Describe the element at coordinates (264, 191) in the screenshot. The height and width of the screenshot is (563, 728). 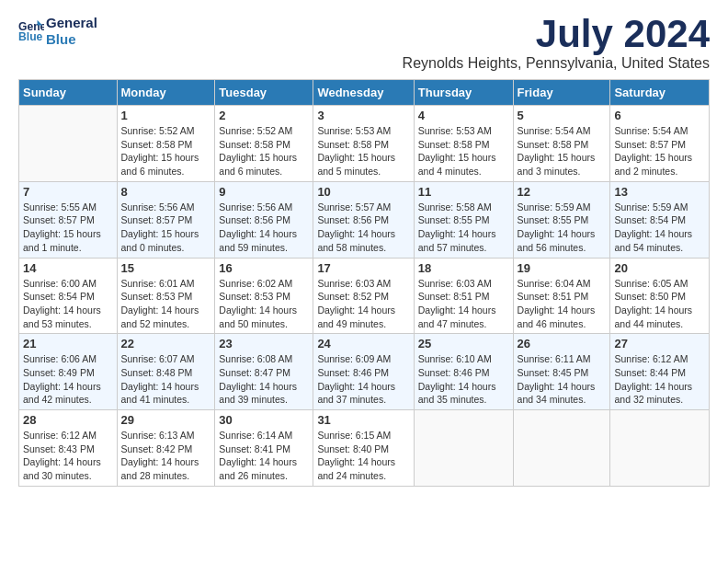
I see `day-number: 9` at that location.